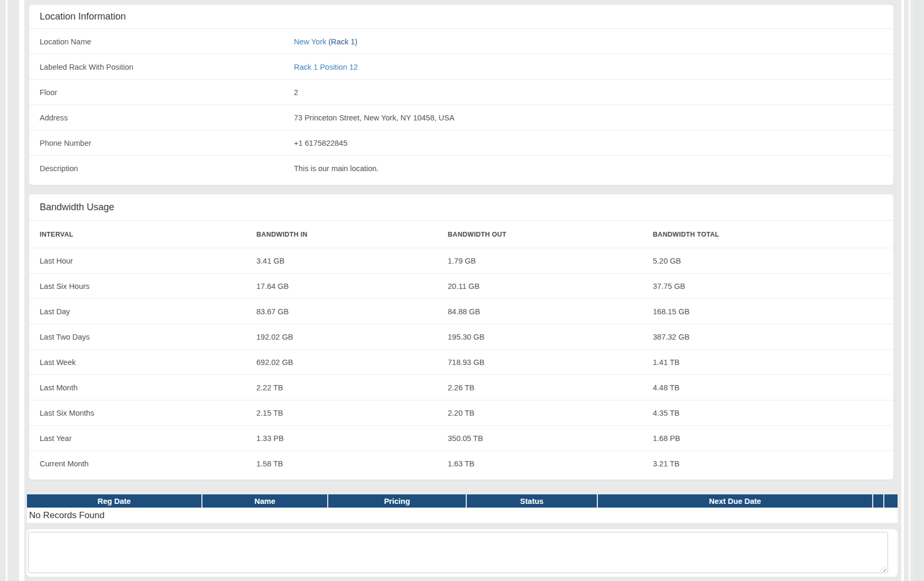 Image resolution: width=924 pixels, height=581 pixels. What do you see at coordinates (461, 118) in the screenshot?
I see `info-row-address: Address 73 Princeton Street, New York, N…` at bounding box center [461, 118].